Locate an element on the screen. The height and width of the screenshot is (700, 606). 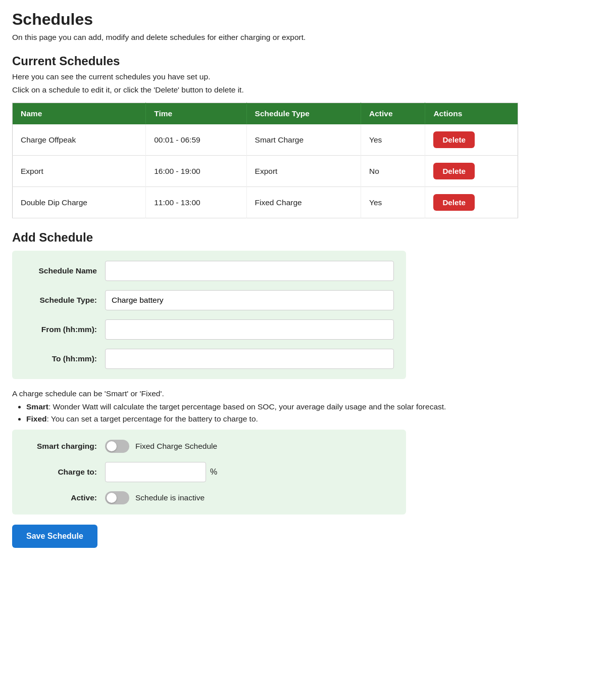
smart-charging-toggle is located at coordinates (117, 446).